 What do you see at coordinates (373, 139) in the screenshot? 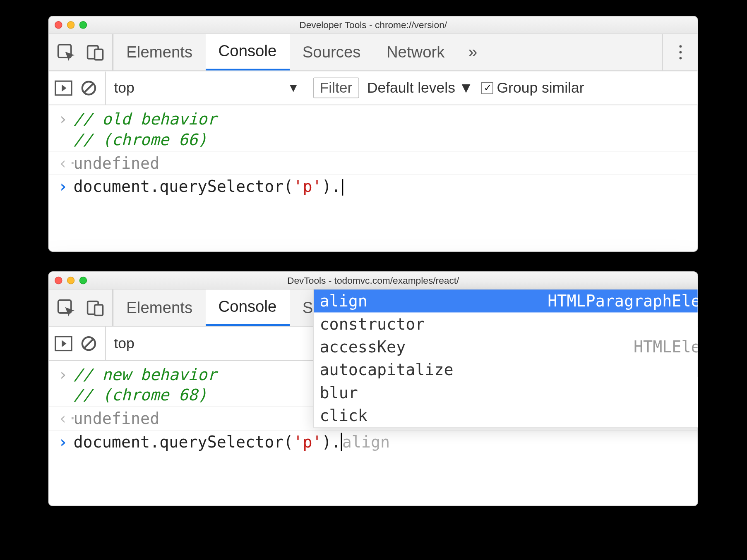
I see `console-line: // (chrome 66)` at bounding box center [373, 139].